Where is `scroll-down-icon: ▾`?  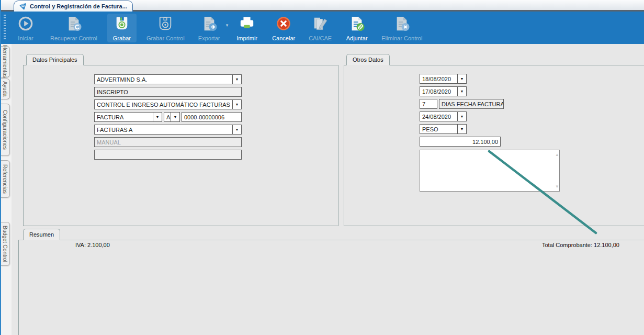
scroll-down-icon: ▾ is located at coordinates (557, 186).